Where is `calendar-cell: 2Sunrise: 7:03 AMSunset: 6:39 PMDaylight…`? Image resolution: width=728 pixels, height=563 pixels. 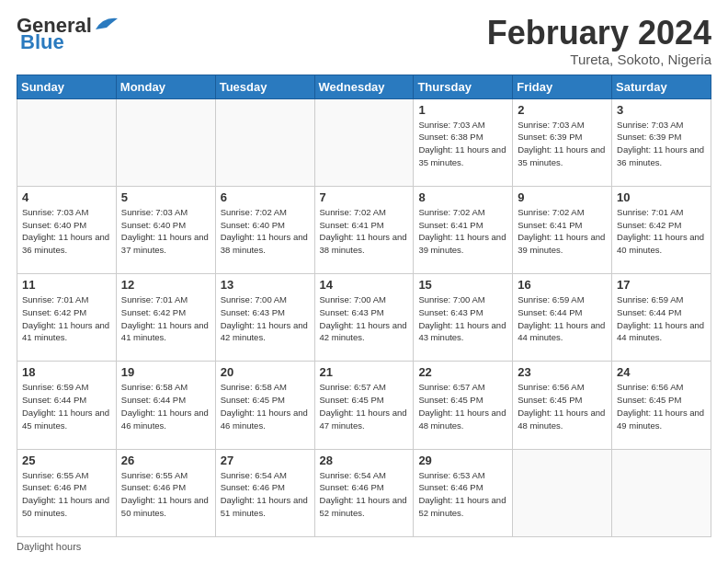 calendar-cell: 2Sunrise: 7:03 AMSunset: 6:39 PMDaylight… is located at coordinates (563, 142).